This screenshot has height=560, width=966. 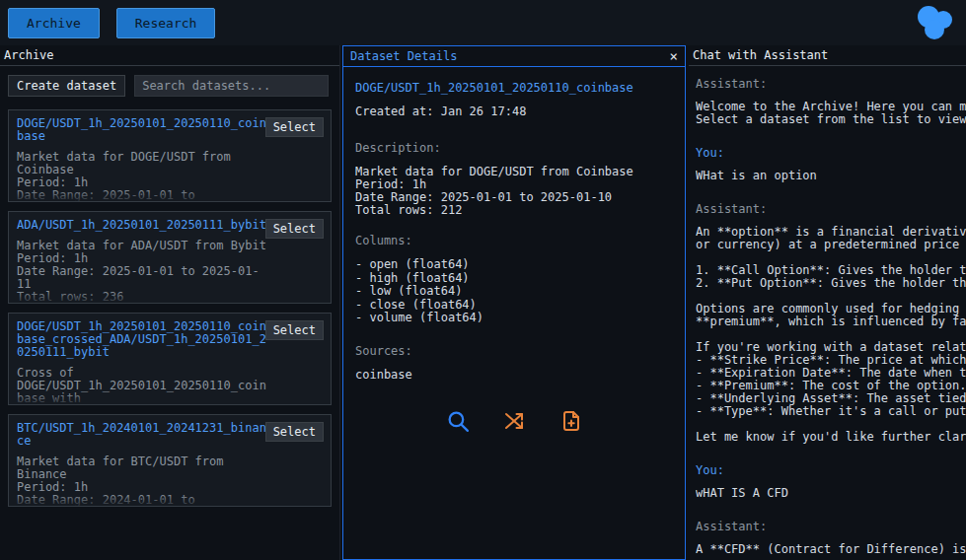 I want to click on search-icon, so click(x=458, y=430).